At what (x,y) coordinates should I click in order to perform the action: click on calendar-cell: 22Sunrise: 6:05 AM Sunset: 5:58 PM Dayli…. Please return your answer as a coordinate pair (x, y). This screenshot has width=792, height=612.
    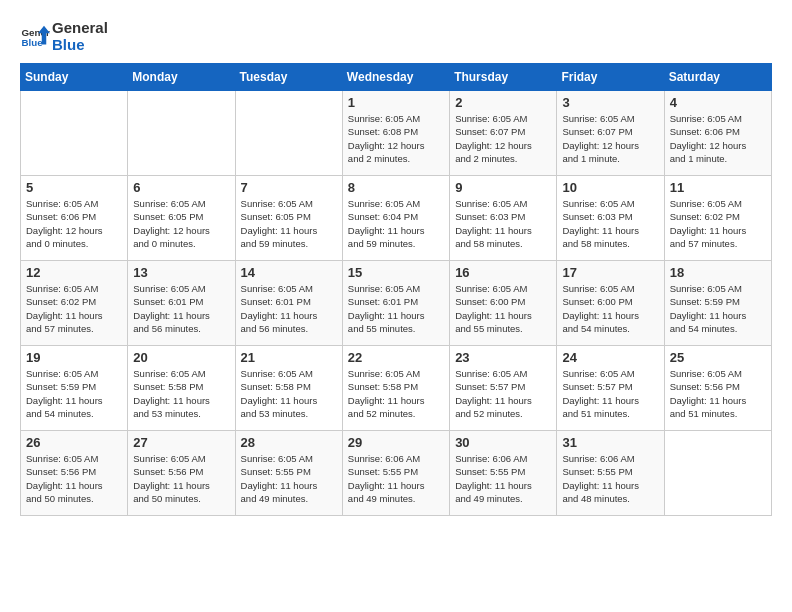
    Looking at the image, I should click on (396, 388).